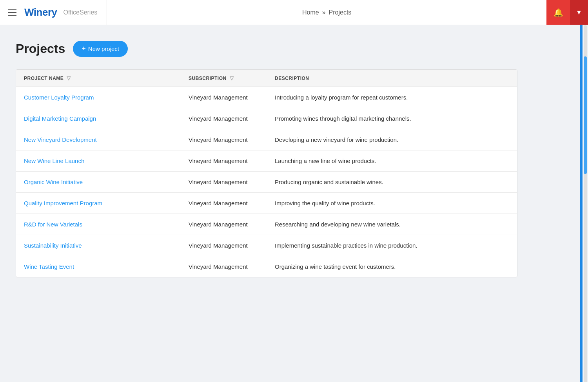  I want to click on table-row: Organic Wine InitiativeVineyard Manageme…, so click(267, 182).